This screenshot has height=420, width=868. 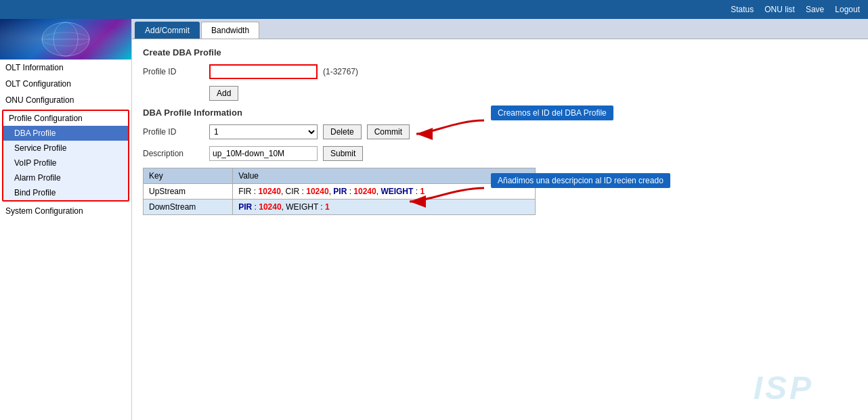 I want to click on col-key: Key, so click(x=188, y=176).